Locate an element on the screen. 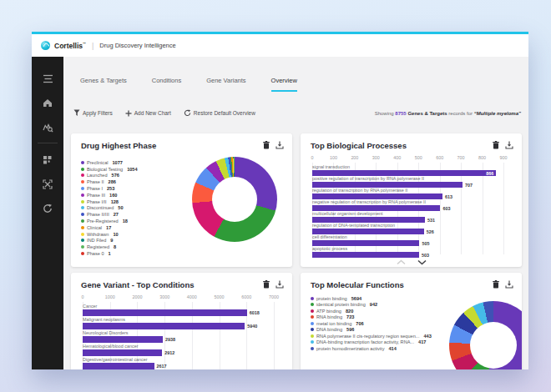 This screenshot has height=392, width=551. bar-value-label: 503 is located at coordinates (426, 255).